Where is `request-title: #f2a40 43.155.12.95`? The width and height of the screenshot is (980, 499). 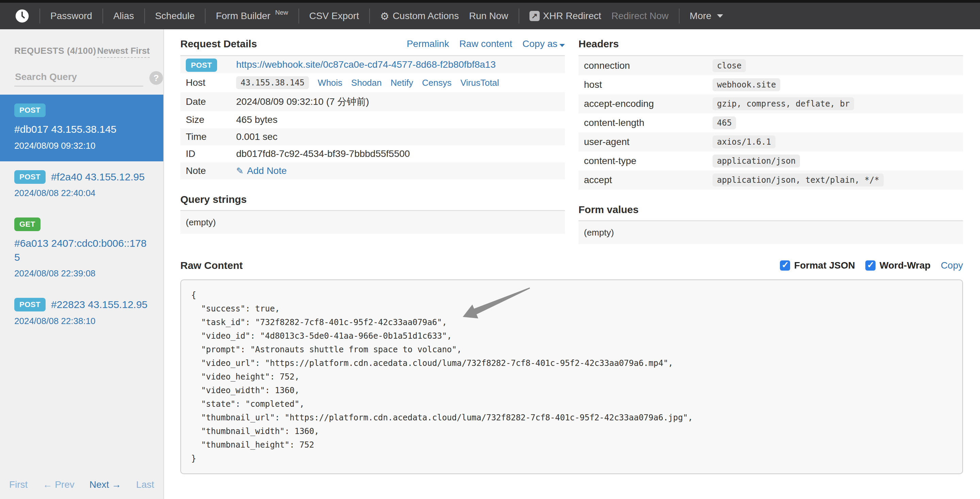 request-title: #f2a40 43.155.12.95 is located at coordinates (98, 177).